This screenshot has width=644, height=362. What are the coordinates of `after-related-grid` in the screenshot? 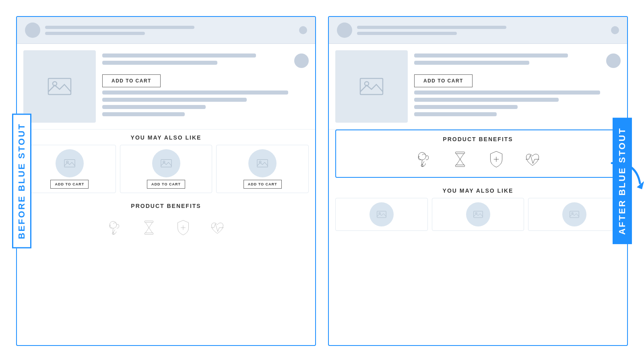 It's located at (478, 214).